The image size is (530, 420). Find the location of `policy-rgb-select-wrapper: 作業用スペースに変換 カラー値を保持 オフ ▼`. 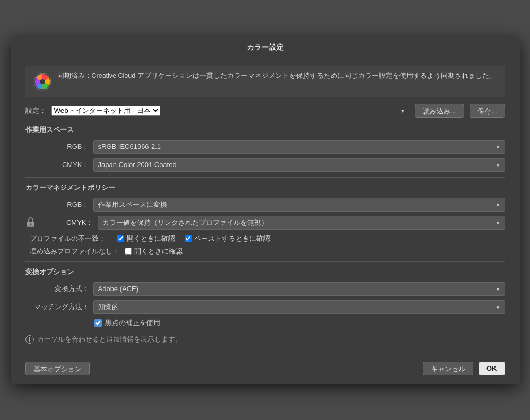

policy-rgb-select-wrapper: 作業用スペースに変換 カラー値を保持 オフ ▼ is located at coordinates (299, 205).